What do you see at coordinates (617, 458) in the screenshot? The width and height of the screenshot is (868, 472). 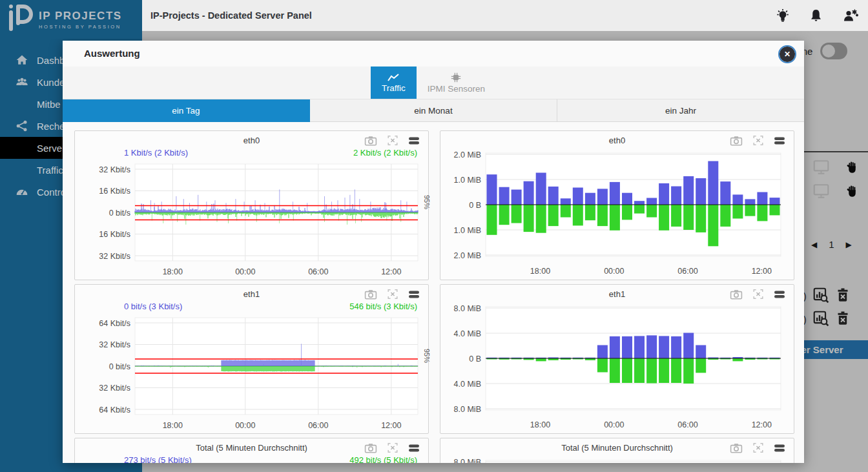 I see `chart-area: 8.0 MiB` at bounding box center [617, 458].